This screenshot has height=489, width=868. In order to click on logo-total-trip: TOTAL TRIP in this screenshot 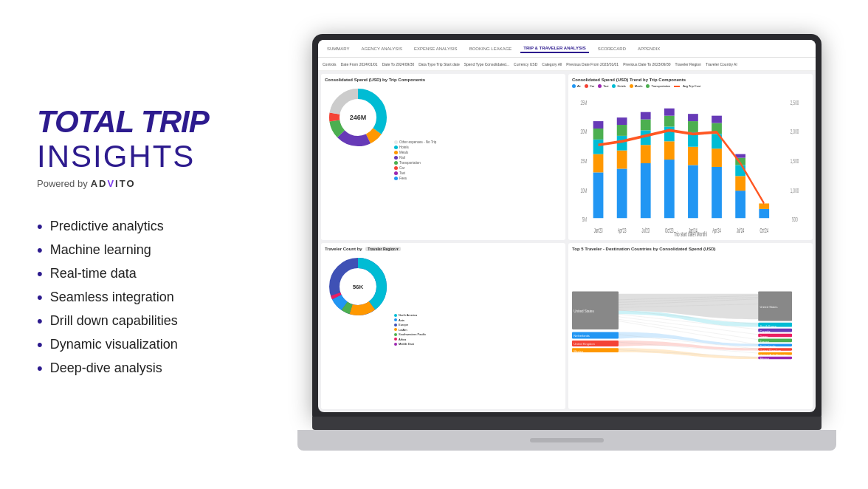, I will do `click(140, 122)`.